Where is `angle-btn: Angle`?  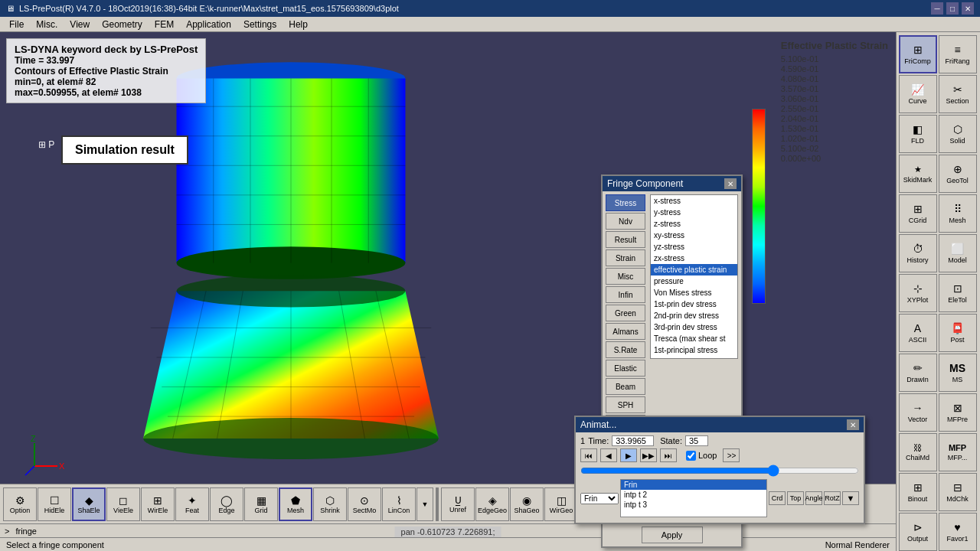
angle-btn: Angle is located at coordinates (814, 498).